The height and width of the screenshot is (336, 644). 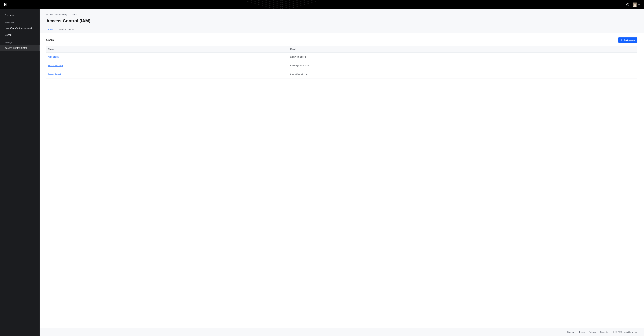 What do you see at coordinates (636, 5) in the screenshot?
I see `user-menu` at bounding box center [636, 5].